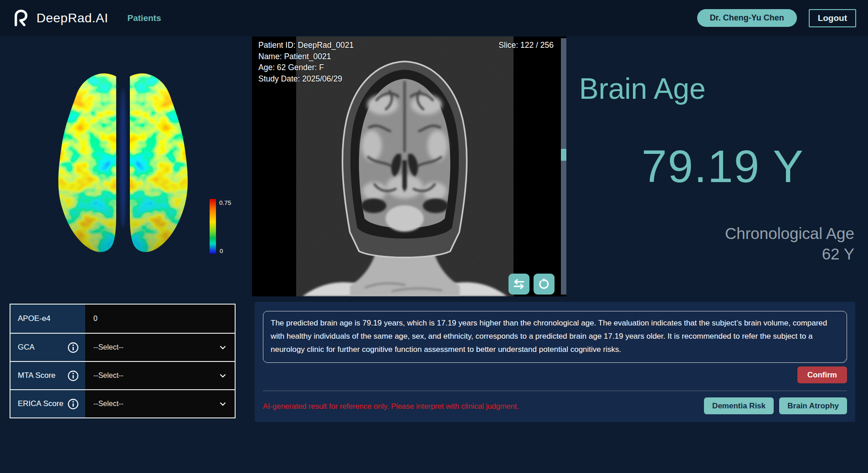 The height and width of the screenshot is (473, 868). Describe the element at coordinates (160, 347) in the screenshot. I see `gca-value-cell: --Select--` at that location.